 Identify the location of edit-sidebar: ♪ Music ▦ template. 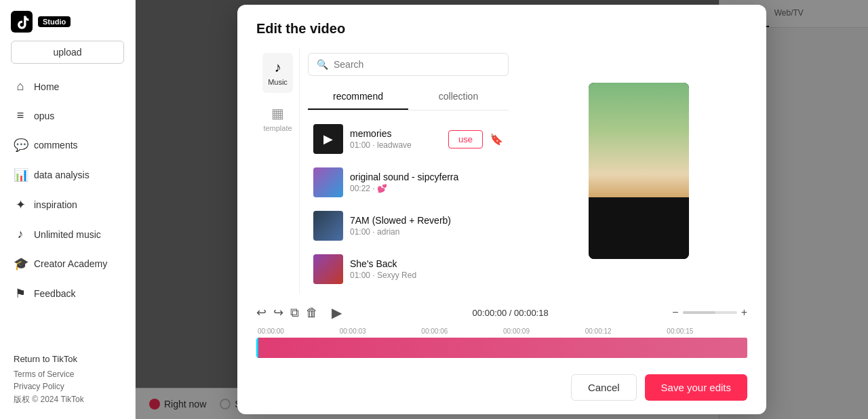
(278, 171).